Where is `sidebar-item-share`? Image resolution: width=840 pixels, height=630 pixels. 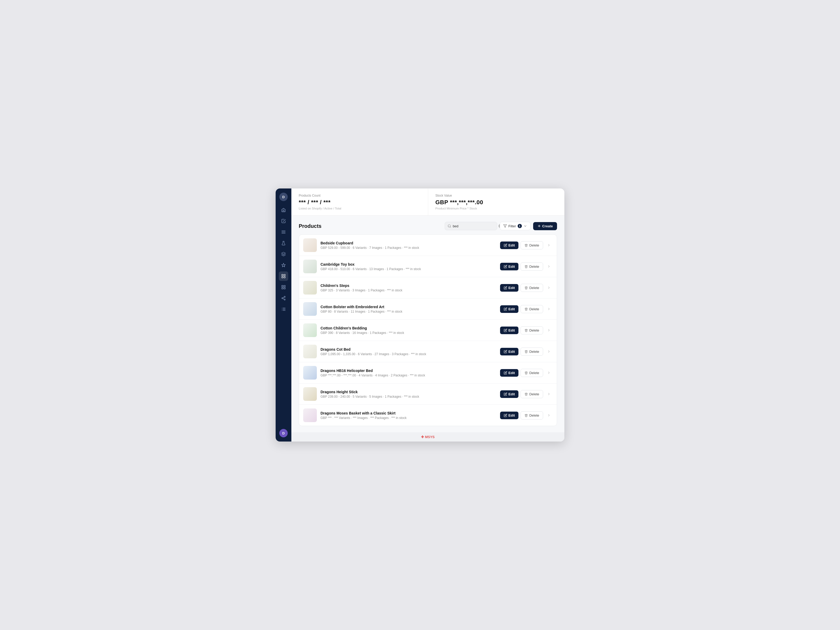 sidebar-item-share is located at coordinates (283, 298).